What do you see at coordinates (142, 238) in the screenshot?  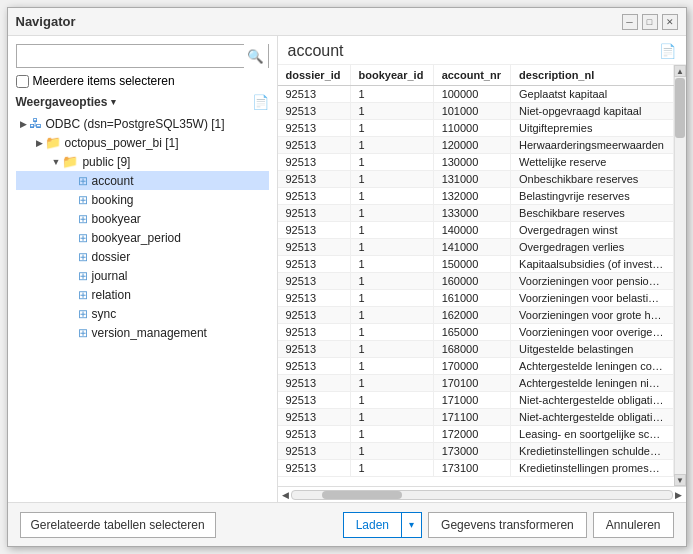 I see `tree-item-bookyear_period: ⊞bookyear_period` at bounding box center [142, 238].